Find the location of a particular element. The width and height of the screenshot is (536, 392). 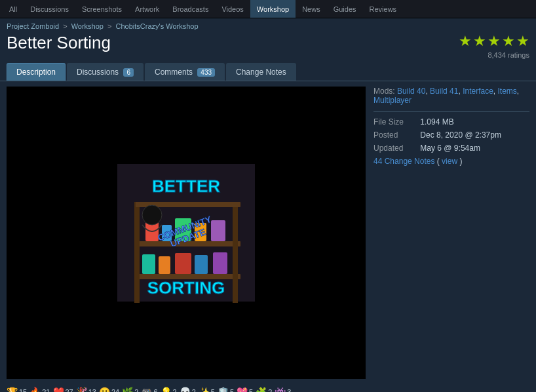

ratings-count: 8,434 ratings is located at coordinates (508, 55).